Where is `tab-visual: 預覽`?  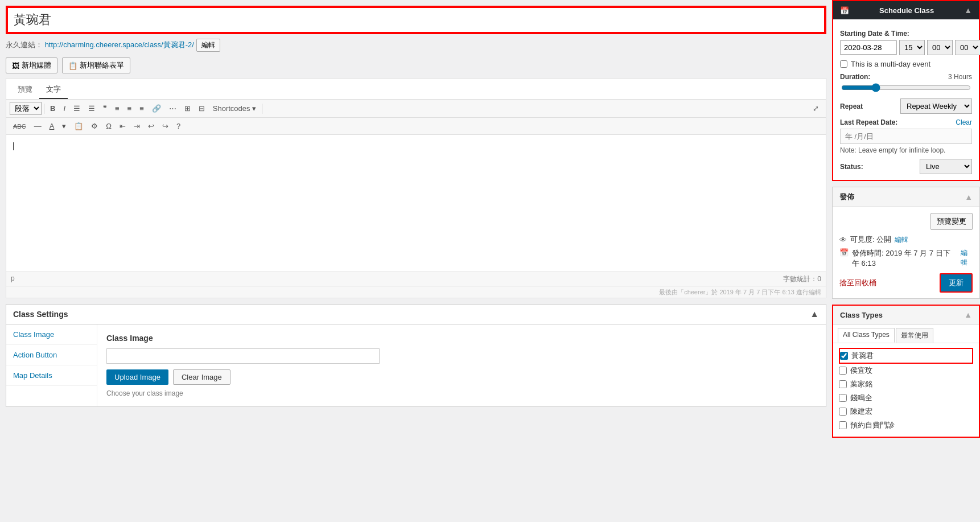
tab-visual: 預覽 is located at coordinates (25, 90).